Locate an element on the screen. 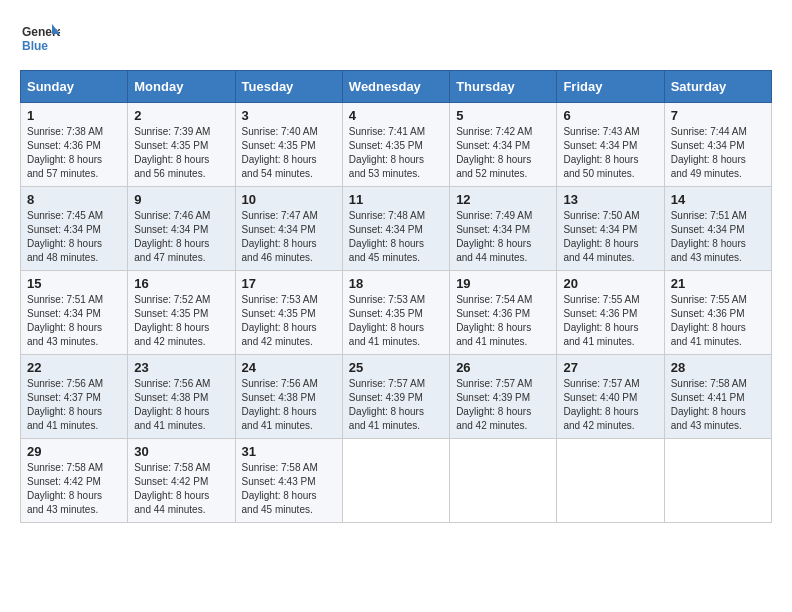 This screenshot has height=612, width=792. day-info: Sunrise: 7:44 AMSunset: 4:34 PMDaylight:… is located at coordinates (718, 153).